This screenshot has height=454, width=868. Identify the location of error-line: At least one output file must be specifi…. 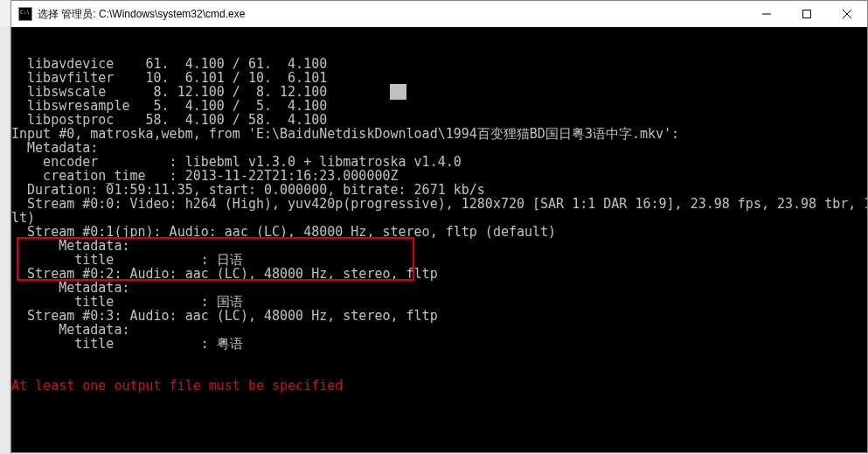
(439, 386).